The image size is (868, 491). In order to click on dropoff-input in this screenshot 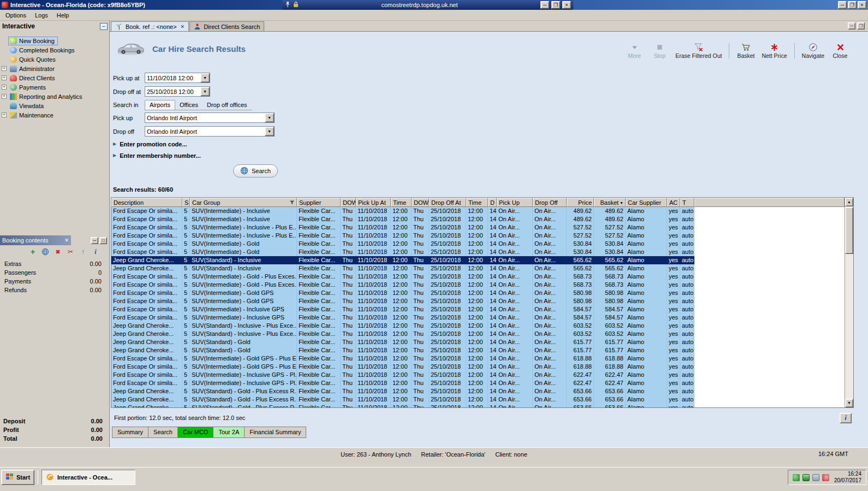, I will do `click(205, 132)`.